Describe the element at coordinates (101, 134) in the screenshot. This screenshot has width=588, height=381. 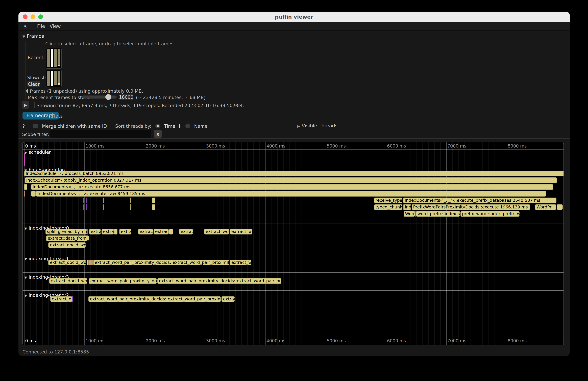
I see `scope-filter-input` at that location.